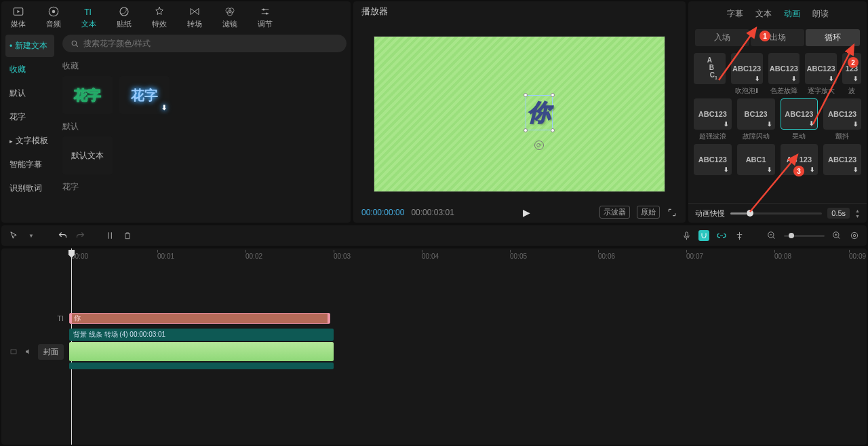 This screenshot has height=446, width=868. What do you see at coordinates (553, 130) in the screenshot?
I see `resize-handle-br` at bounding box center [553, 130].